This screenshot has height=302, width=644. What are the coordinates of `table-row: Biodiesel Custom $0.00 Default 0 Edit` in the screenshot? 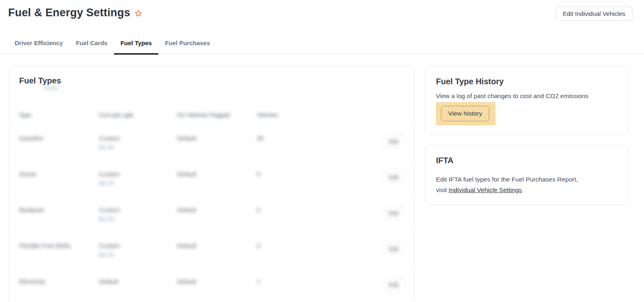 It's located at (212, 214).